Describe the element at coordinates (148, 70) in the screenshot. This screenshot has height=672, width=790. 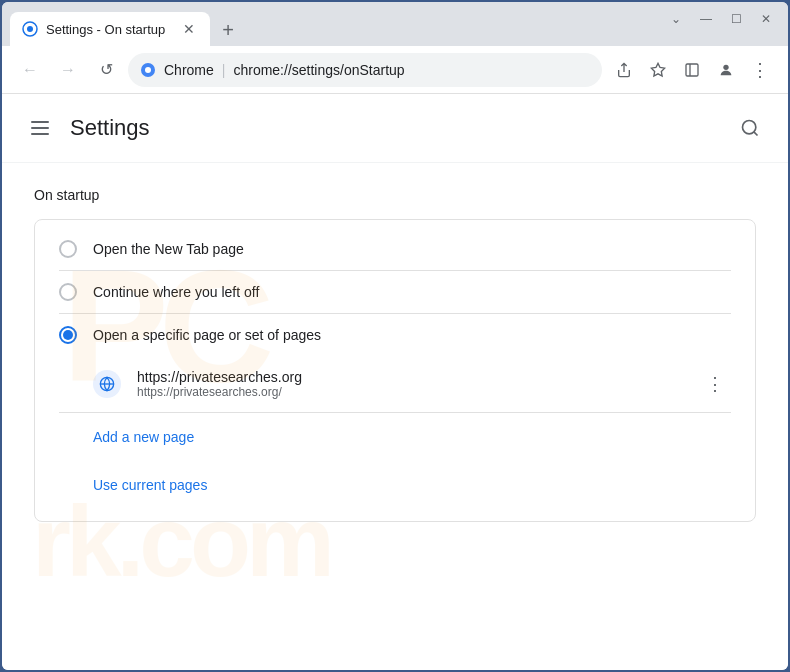
I see `chrome-icon` at that location.